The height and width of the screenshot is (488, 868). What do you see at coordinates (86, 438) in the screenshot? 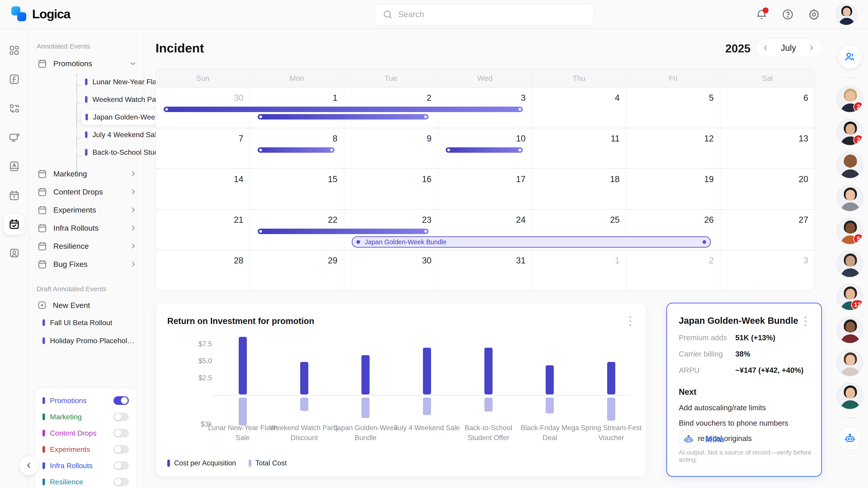
I see `legend-card: PromotionsMarketingContent DropsExperime…` at bounding box center [86, 438].